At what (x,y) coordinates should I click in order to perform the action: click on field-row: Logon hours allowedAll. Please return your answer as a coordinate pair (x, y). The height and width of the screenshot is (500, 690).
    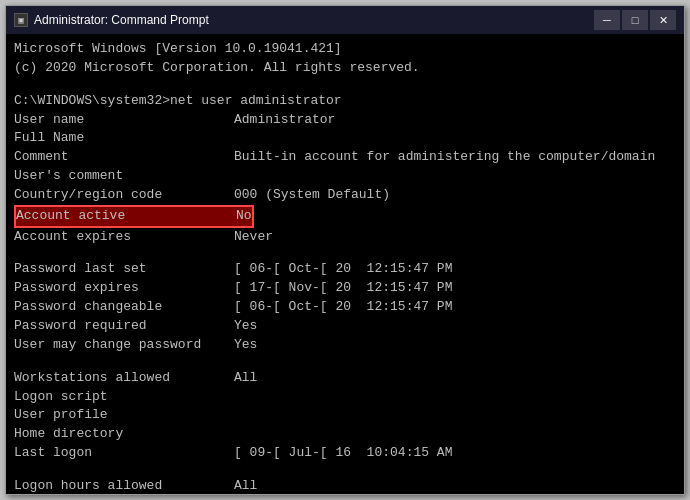
    Looking at the image, I should click on (345, 486).